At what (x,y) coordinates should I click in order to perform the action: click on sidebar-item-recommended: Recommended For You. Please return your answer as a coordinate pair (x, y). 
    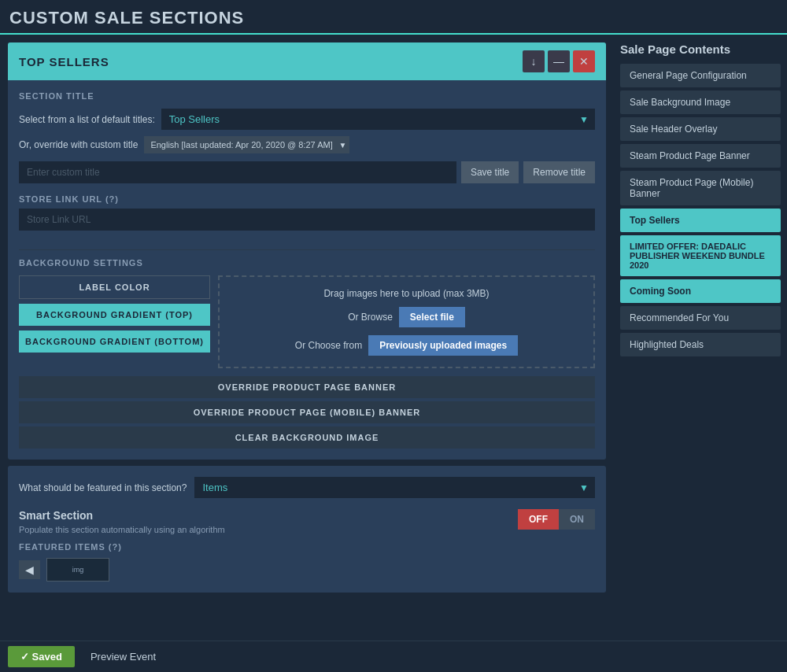
    Looking at the image, I should click on (700, 318).